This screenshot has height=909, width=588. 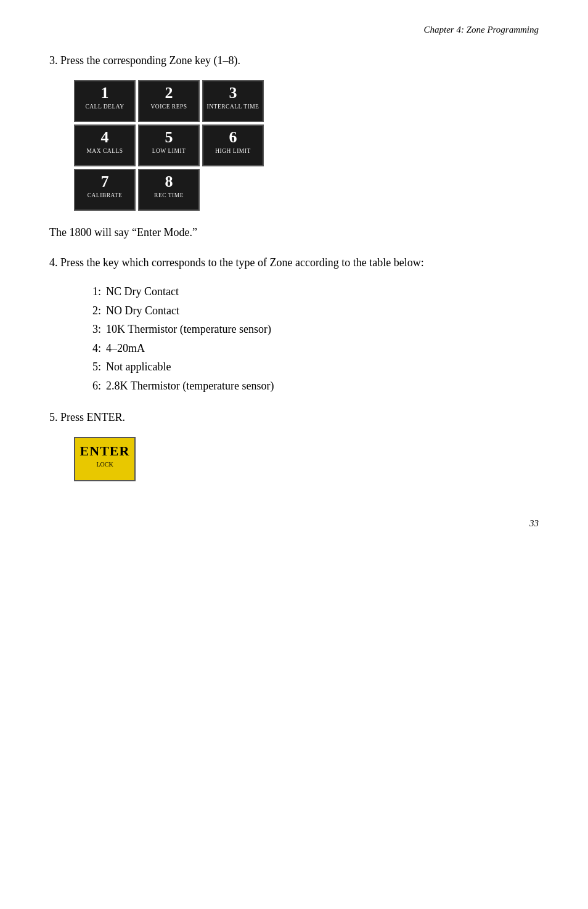 I want to click on key-label-3: INTERCALL TIME, so click(x=233, y=107).